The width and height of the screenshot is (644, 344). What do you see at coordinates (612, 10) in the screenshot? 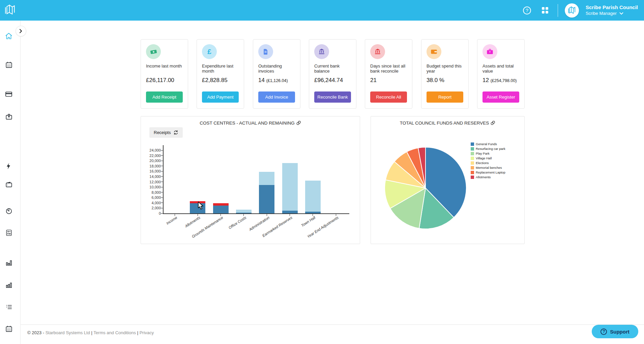
I see `user-menu: Scribe Parish Council Scribe Manager` at bounding box center [612, 10].